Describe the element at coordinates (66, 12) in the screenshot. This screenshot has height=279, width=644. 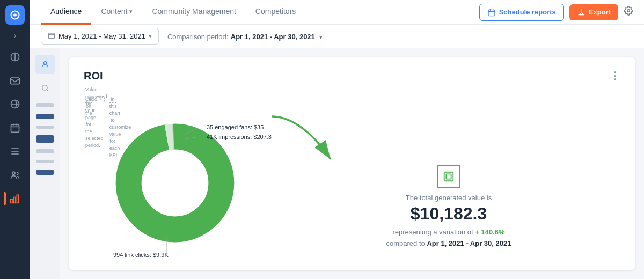
I see `tab-audience: Audience` at that location.